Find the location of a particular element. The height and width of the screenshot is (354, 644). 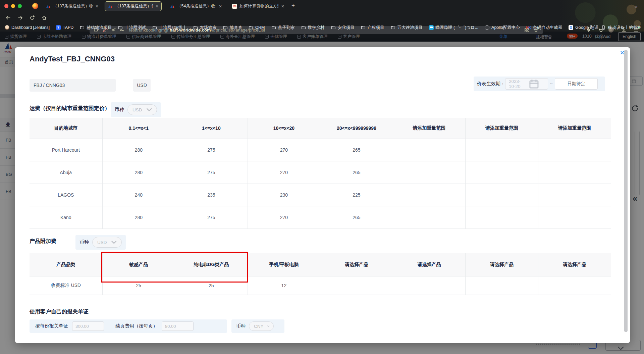

column-header: 手机/平板电脑 is located at coordinates (284, 265).